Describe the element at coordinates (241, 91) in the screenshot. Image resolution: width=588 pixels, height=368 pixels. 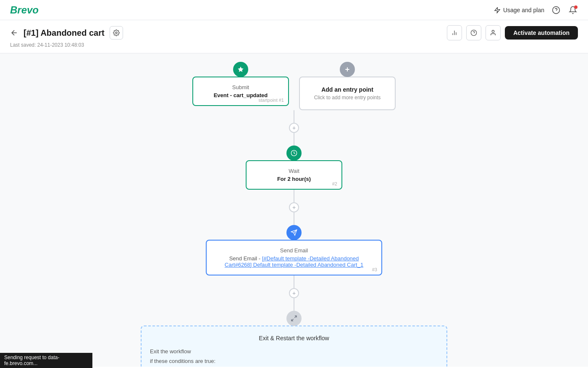
I see `entry-node-card: Submit Event - cart_updated startpoint #…` at that location.